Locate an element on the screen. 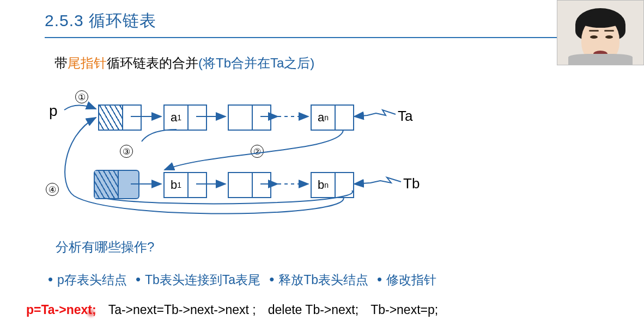 The image size is (644, 326). subtitle-pre: 带 is located at coordinates (61, 63).